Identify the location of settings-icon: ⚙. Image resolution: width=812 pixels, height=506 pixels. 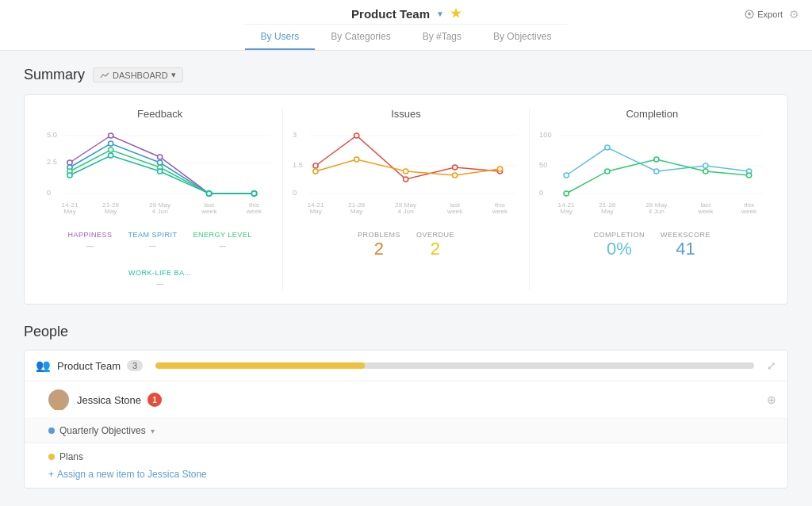
(795, 14).